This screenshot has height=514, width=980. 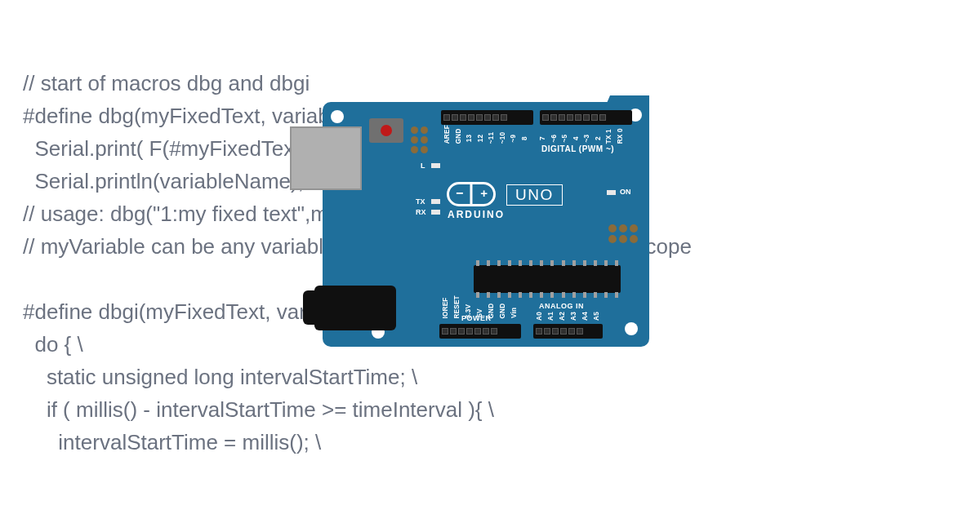 What do you see at coordinates (476, 215) in the screenshot?
I see `arduino-text: ARDUINO` at bounding box center [476, 215].